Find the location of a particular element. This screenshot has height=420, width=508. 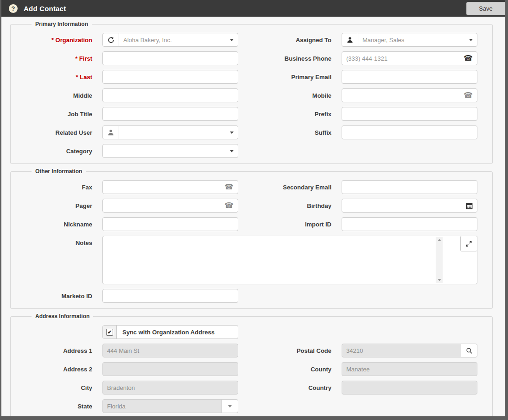

category-label: Category is located at coordinates (51, 151).